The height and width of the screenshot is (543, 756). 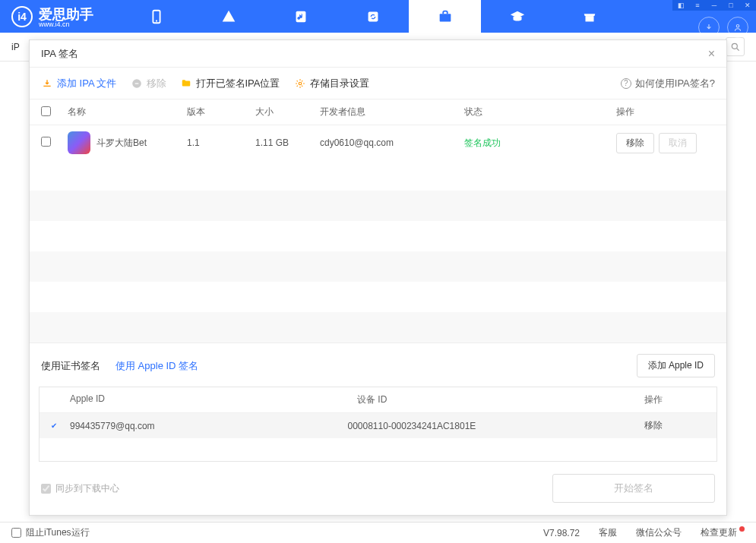 What do you see at coordinates (331, 84) in the screenshot?
I see `storage-settings-button: 存储目录设置` at bounding box center [331, 84].